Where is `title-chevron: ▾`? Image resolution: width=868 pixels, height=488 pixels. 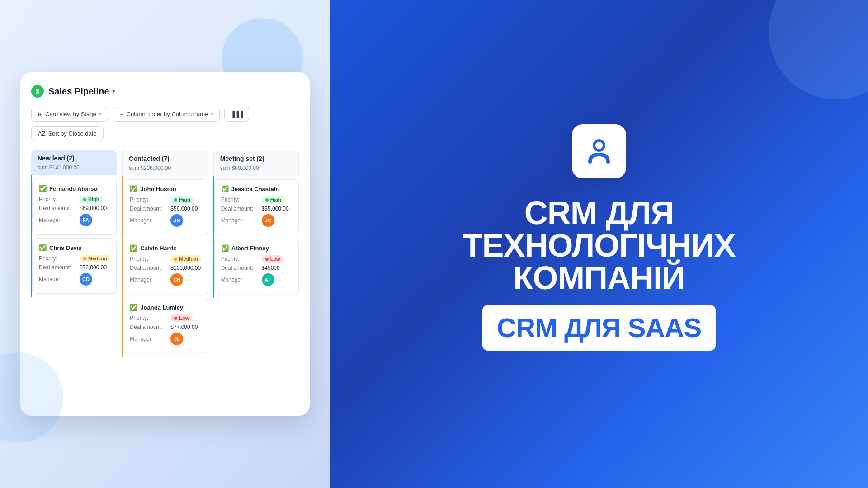
title-chevron: ▾ is located at coordinates (114, 91).